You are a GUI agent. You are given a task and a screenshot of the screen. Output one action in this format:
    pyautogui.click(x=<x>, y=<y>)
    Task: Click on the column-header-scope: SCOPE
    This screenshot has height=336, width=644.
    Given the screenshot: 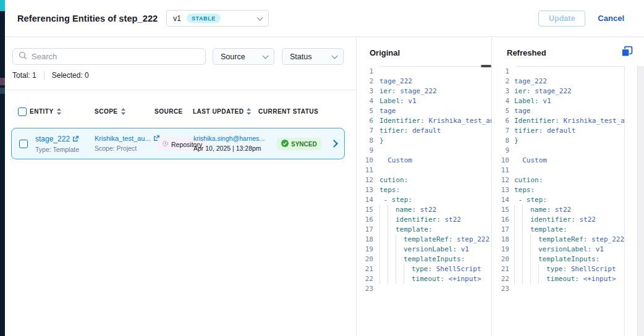 What is the action you would take?
    pyautogui.click(x=110, y=111)
    